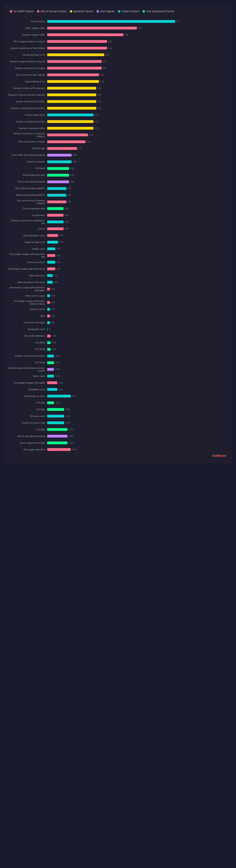 This screenshot has height=868, width=236. I want to click on bar-label: Domain's organic positions in top-20, so click(28, 61).